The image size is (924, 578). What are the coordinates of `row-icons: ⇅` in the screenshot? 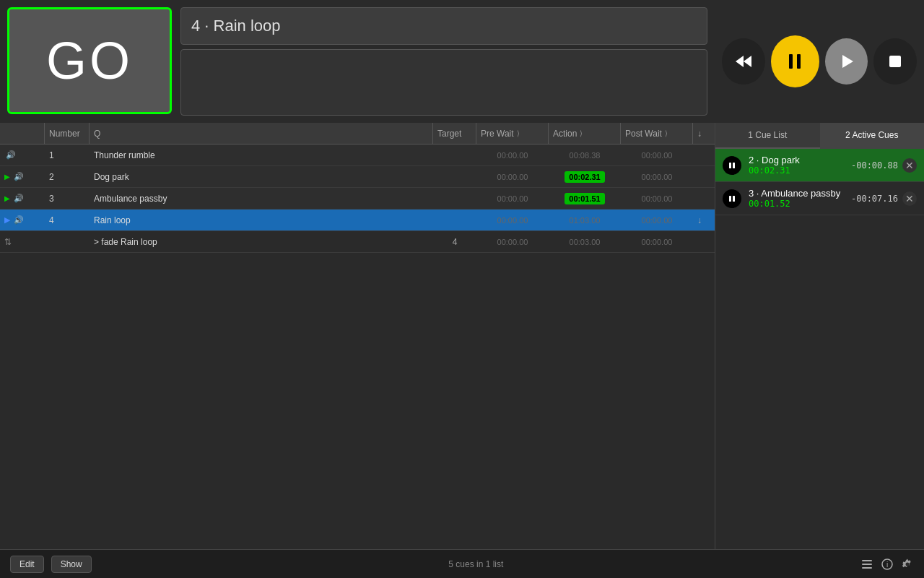 It's located at (22, 241).